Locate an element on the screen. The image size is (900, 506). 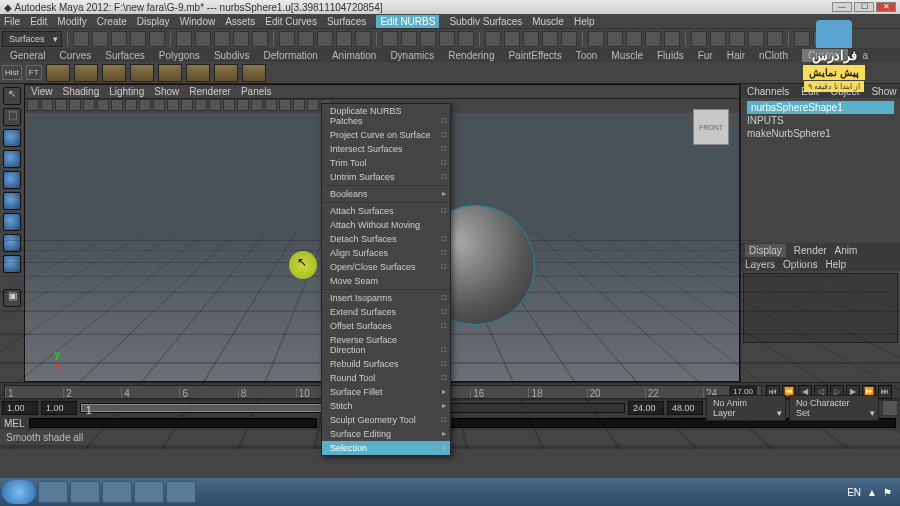
panel-menu-renderer: Renderer is located at coordinates (210, 92).